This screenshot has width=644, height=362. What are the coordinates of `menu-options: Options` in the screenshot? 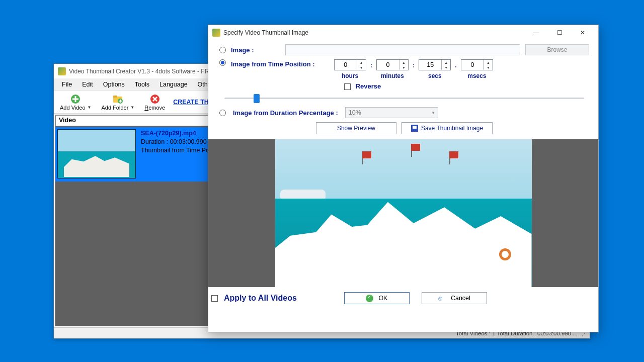 It's located at (114, 84).